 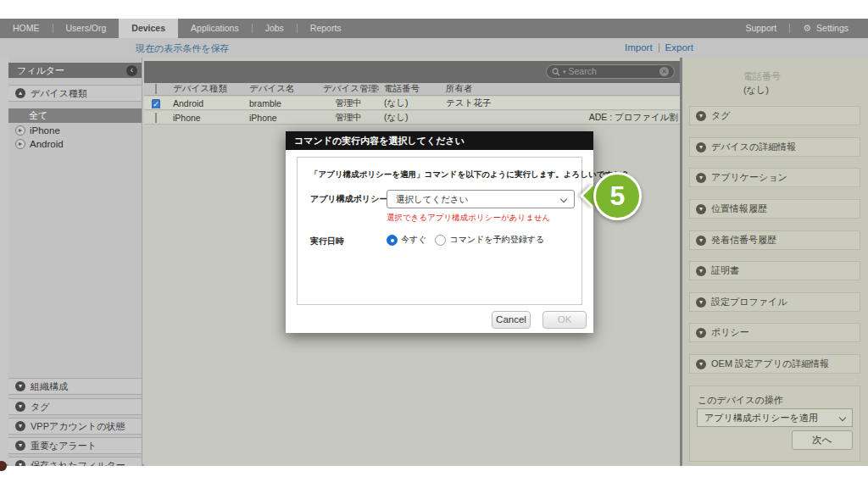 What do you see at coordinates (37, 130) in the screenshot?
I see `filter-option-iphone: ▸ iPhone` at bounding box center [37, 130].